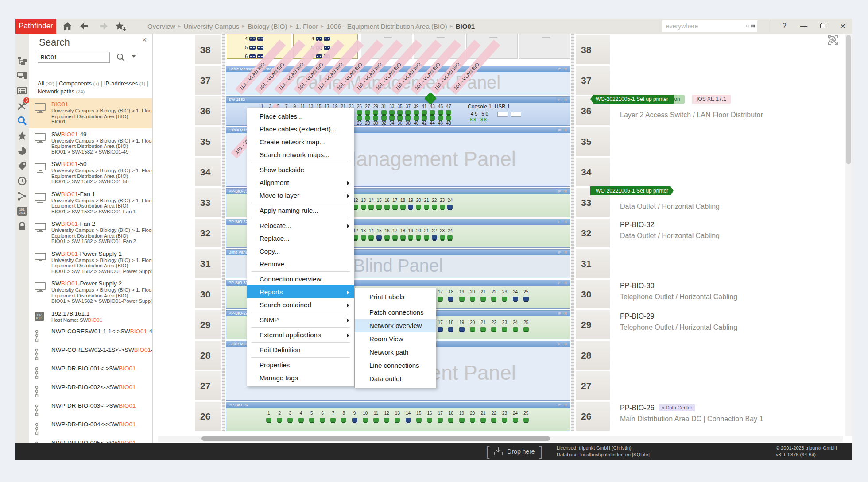  Describe the element at coordinates (90, 428) in the screenshot. I see `search-result-item: NWP-DR-BIO-004<->SWBIO01` at that location.